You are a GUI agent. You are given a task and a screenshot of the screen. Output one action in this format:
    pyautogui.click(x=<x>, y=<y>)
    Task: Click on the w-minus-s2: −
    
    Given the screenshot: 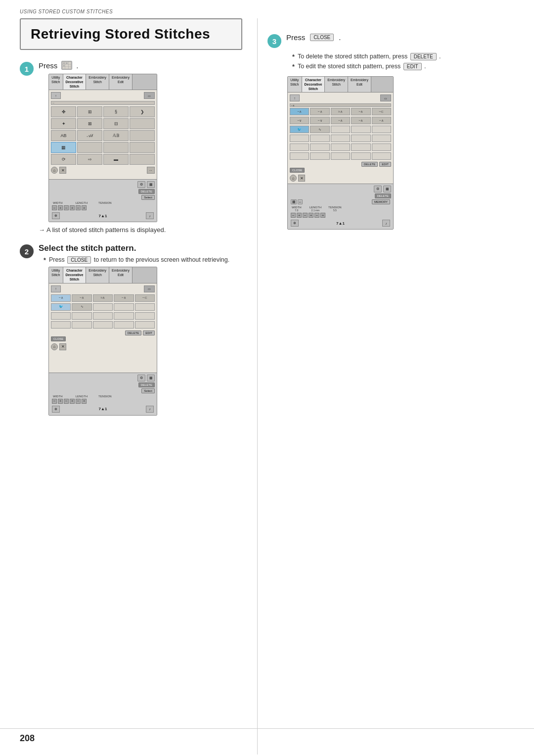 What is the action you would take?
    pyautogui.click(x=54, y=401)
    